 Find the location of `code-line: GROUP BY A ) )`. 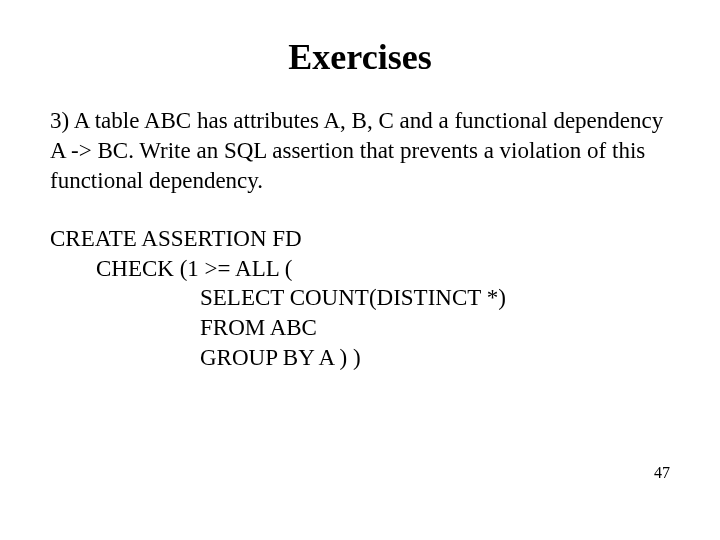

code-line: GROUP BY A ) ) is located at coordinates (360, 358).